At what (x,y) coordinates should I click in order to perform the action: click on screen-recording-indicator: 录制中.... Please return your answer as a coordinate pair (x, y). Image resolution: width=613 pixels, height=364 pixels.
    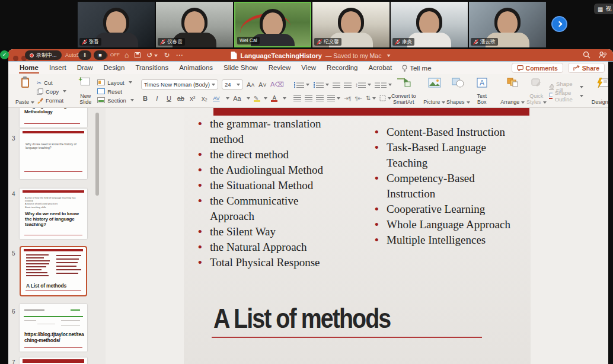
    Looking at the image, I should click on (43, 55).